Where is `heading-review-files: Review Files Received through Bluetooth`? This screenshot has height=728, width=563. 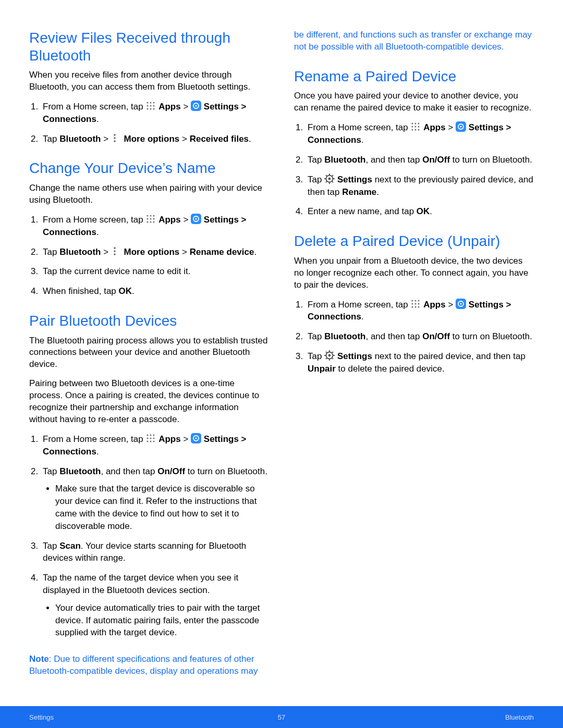
heading-review-files: Review Files Received through Bluetooth is located at coordinates (149, 47).